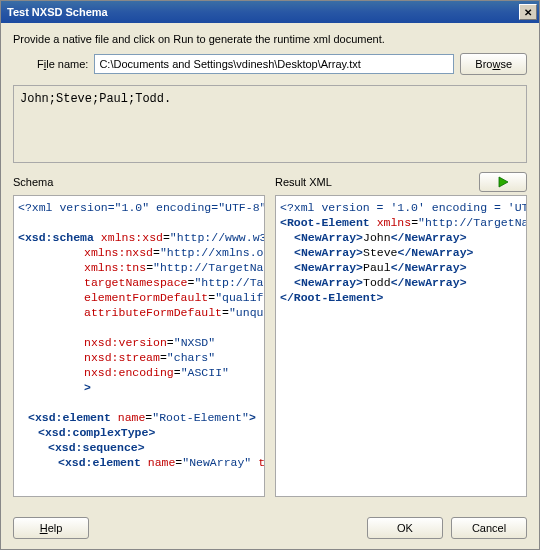 Image resolution: width=540 pixels, height=550 pixels. What do you see at coordinates (489, 528) in the screenshot?
I see `cancel-button: Cancel` at bounding box center [489, 528].